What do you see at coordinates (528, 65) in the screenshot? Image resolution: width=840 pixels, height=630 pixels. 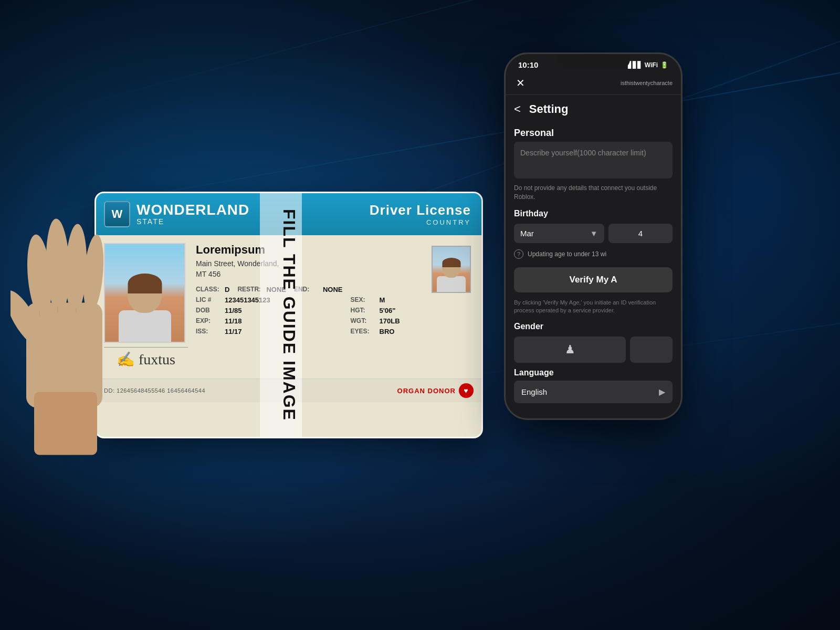 I see `status-time: 10:10` at bounding box center [528, 65].